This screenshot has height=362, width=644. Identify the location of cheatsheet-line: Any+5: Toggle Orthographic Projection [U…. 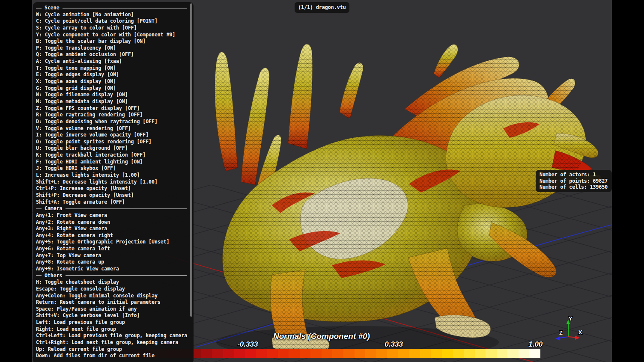
(113, 242).